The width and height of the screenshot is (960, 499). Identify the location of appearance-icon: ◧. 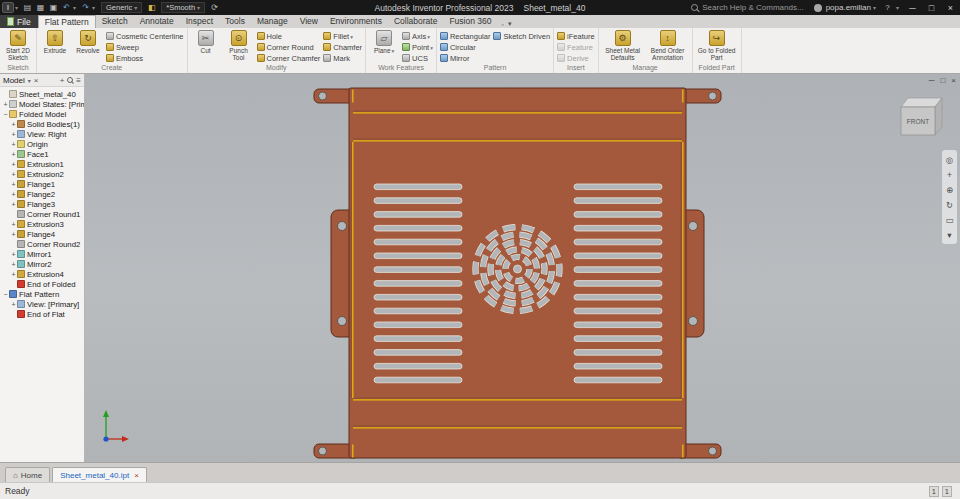
(152, 8).